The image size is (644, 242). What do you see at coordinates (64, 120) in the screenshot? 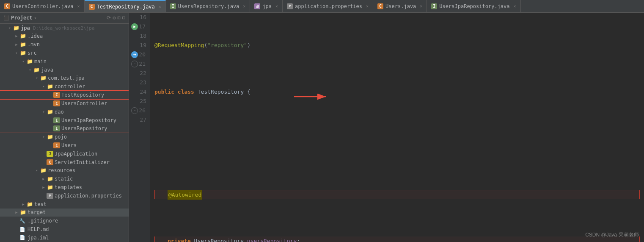
I see `tree-item-users-jpa-repository: I UsersJpaRepository` at bounding box center [64, 120].